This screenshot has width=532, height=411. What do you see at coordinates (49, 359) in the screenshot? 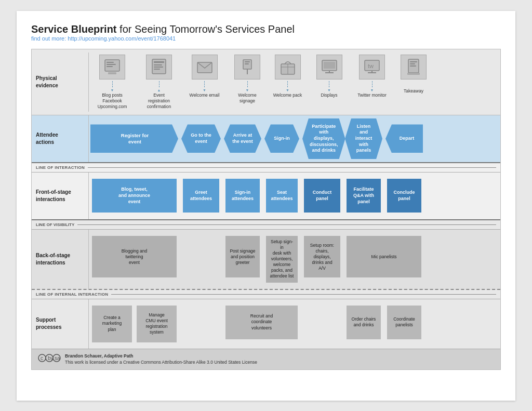
I see `cc-icon: cbysa` at bounding box center [49, 359].